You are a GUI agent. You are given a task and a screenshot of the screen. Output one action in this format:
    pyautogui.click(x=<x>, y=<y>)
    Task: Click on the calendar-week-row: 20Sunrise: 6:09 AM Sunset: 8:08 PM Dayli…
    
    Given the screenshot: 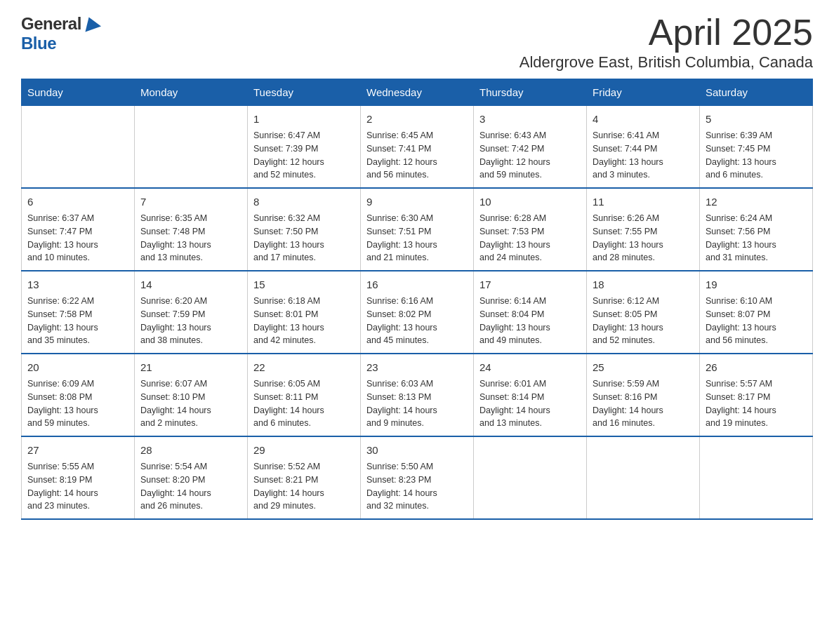 What is the action you would take?
    pyautogui.click(x=417, y=395)
    